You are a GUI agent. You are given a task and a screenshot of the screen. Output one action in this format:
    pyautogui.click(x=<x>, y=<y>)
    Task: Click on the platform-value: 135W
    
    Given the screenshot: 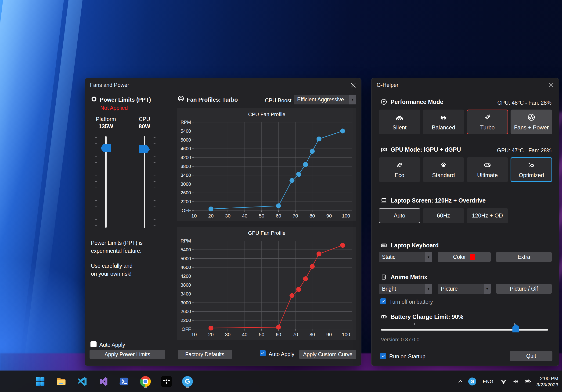 What is the action you would take?
    pyautogui.click(x=106, y=126)
    